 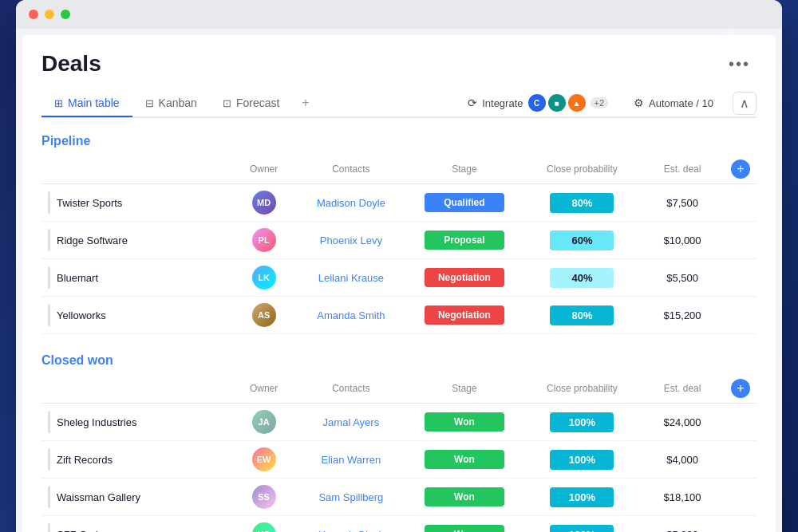 I want to click on deal-name-cell: Zift Records, so click(x=137, y=459).